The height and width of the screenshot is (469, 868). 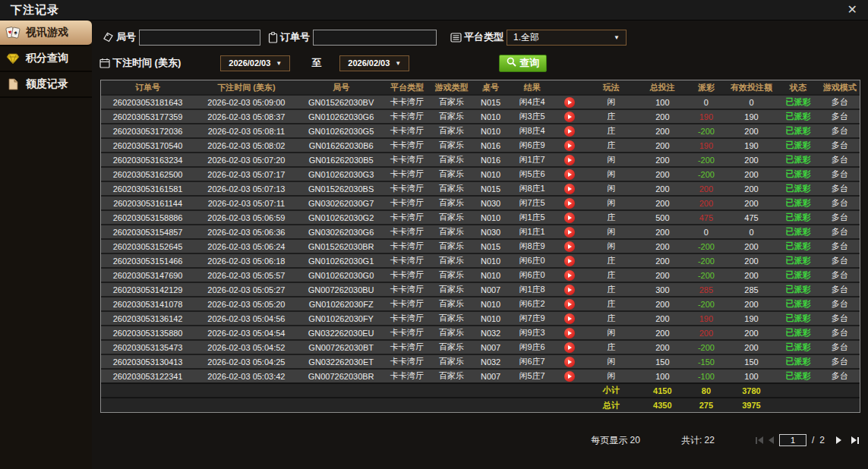 What do you see at coordinates (799, 390) in the screenshot?
I see `subtotal-status` at bounding box center [799, 390].